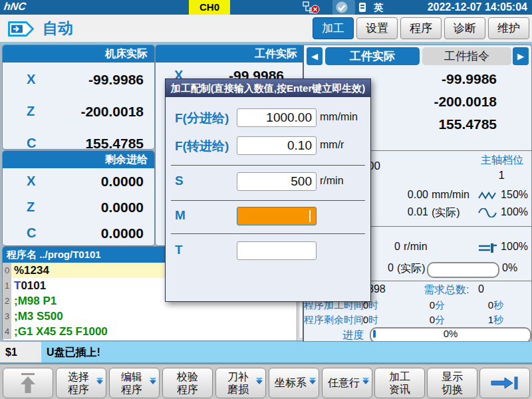 This screenshot has width=532, height=399. What do you see at coordinates (347, 383) in the screenshot?
I see `any-line-button: 任意行` at bounding box center [347, 383].